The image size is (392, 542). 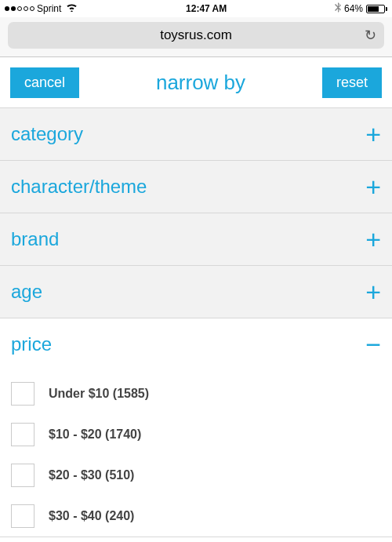 What do you see at coordinates (91, 475) in the screenshot?
I see `option-label: $20 - $30 (510)` at bounding box center [91, 475].